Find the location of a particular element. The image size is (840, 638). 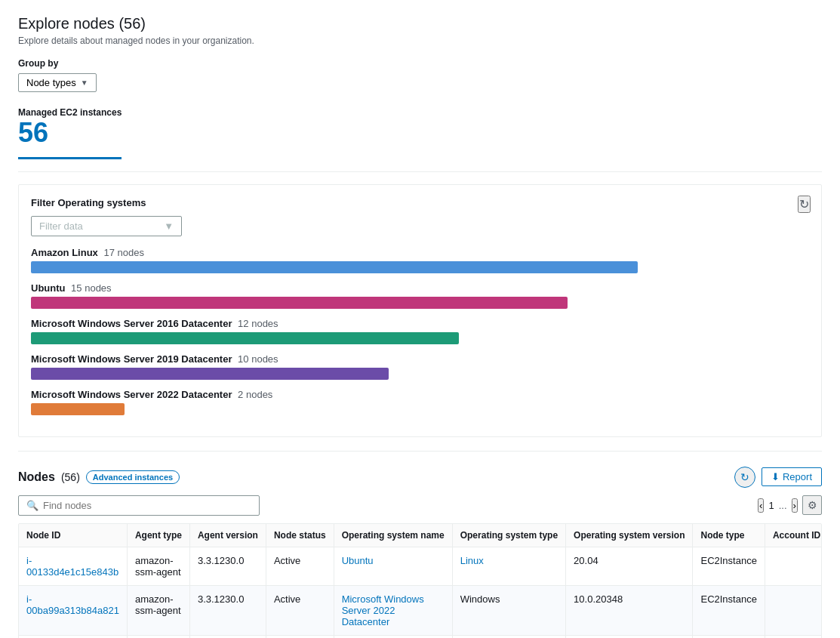

next-page-button: › is located at coordinates (795, 506).